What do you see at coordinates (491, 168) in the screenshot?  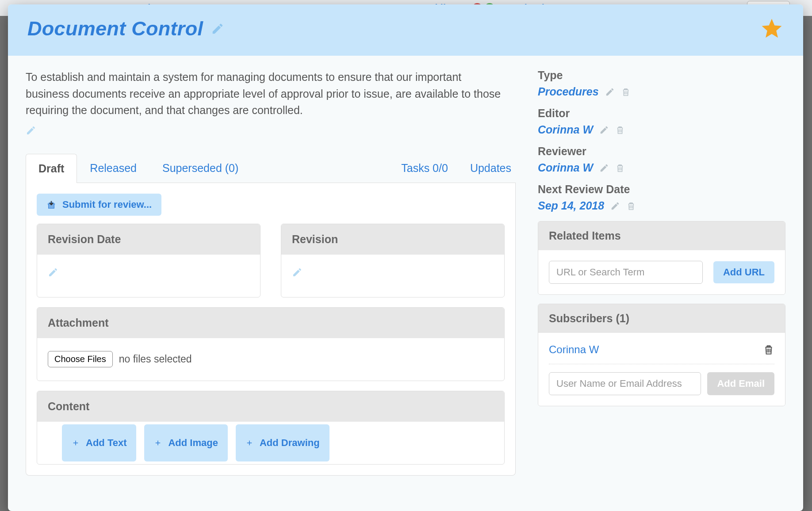 I see `tab-updates: Updates` at bounding box center [491, 168].